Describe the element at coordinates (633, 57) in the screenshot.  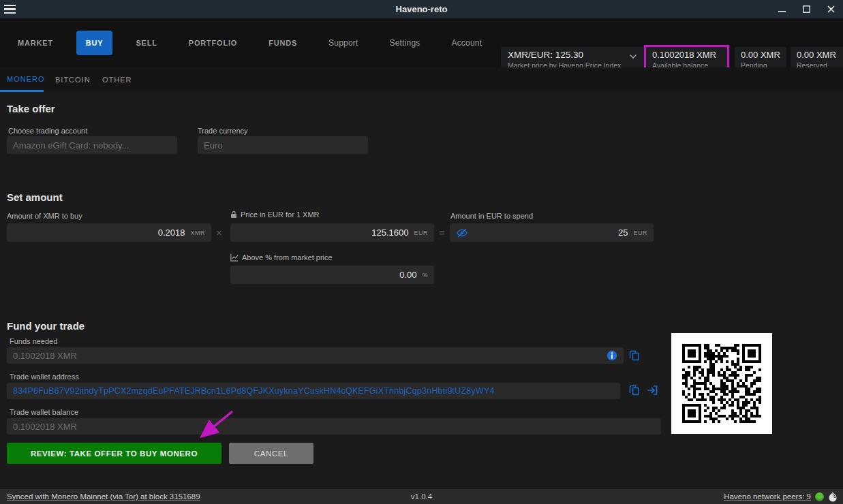
I see `chevron-down-icon` at that location.